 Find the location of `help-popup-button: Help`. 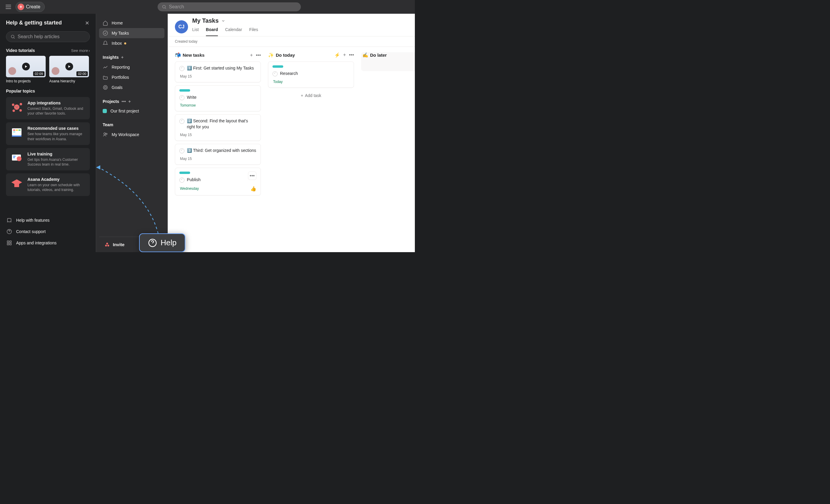

help-popup-button: Help is located at coordinates (162, 243).